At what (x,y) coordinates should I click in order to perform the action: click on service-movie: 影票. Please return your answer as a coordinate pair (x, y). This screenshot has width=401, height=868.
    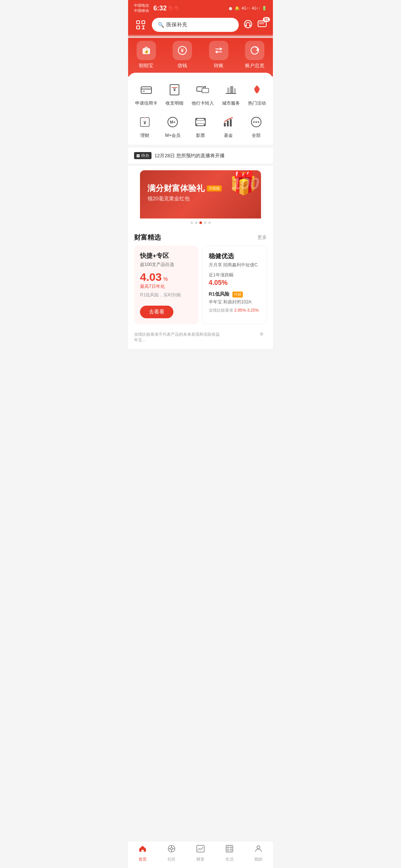
    Looking at the image, I should click on (200, 126).